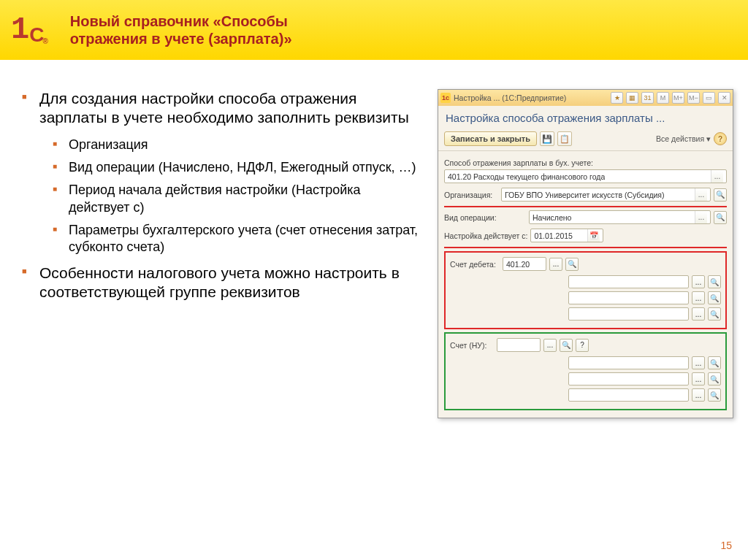 This screenshot has width=748, height=560. I want to click on operation-input: Начислено ..., so click(619, 218).